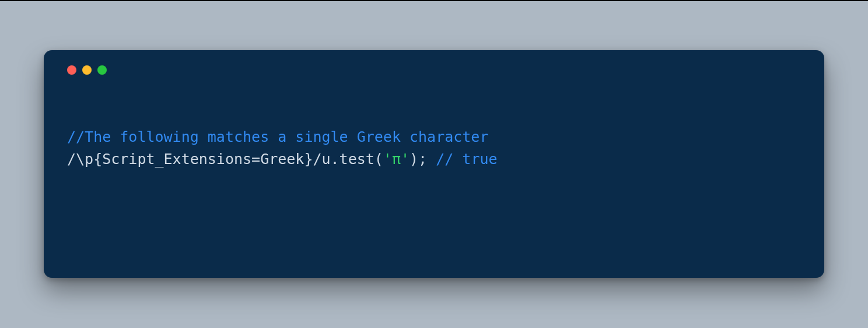 This screenshot has height=328, width=868. I want to click on close-icon, so click(72, 70).